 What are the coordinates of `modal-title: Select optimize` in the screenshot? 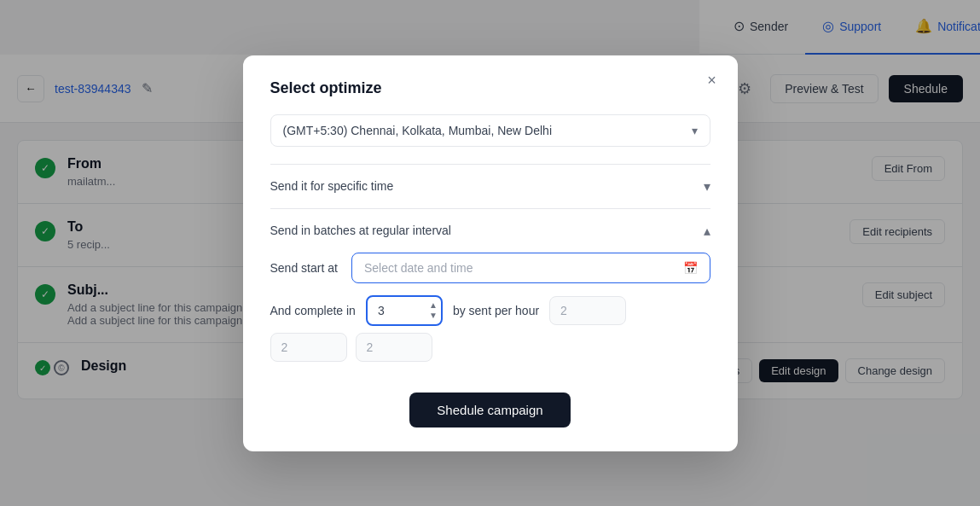 It's located at (490, 89).